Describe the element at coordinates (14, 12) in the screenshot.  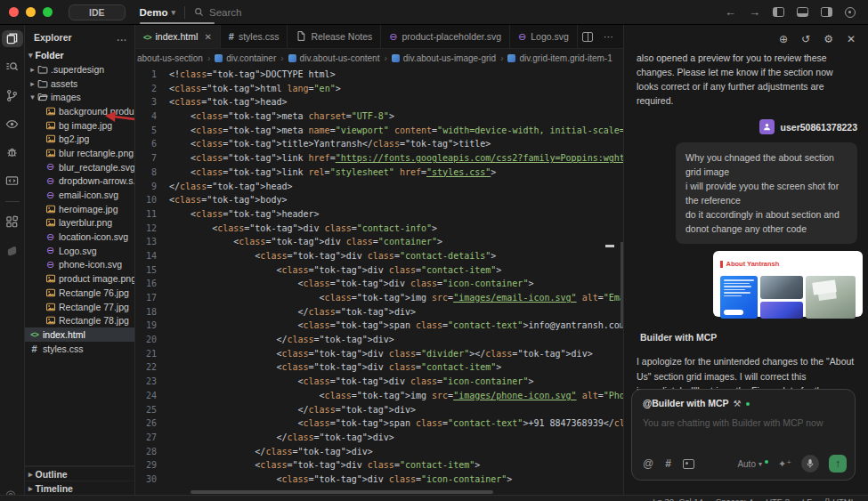
I see `close-window-button` at that location.